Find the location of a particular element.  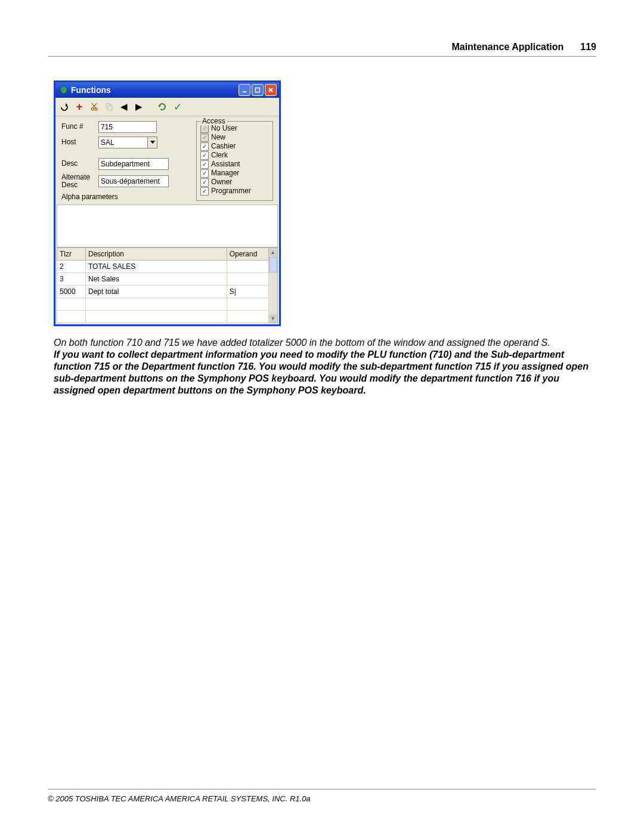

body-text: On both function 710 and 715 we have add… is located at coordinates (322, 367).